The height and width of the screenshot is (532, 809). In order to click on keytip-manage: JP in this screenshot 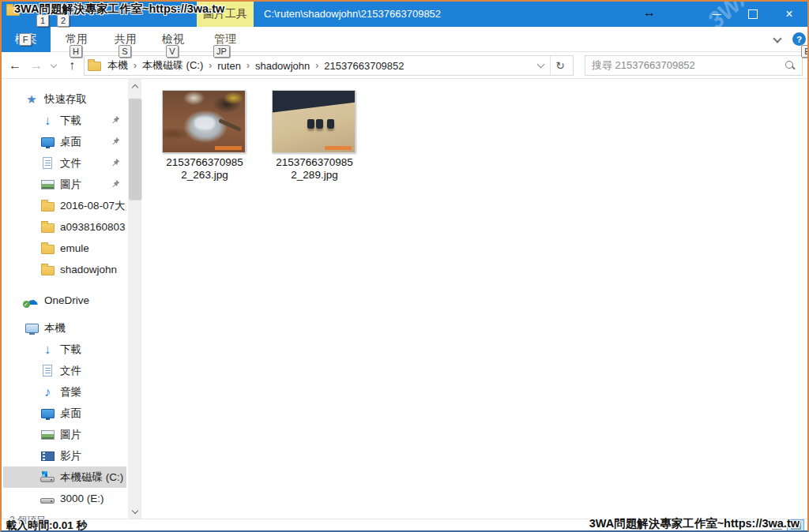, I will do `click(221, 51)`.